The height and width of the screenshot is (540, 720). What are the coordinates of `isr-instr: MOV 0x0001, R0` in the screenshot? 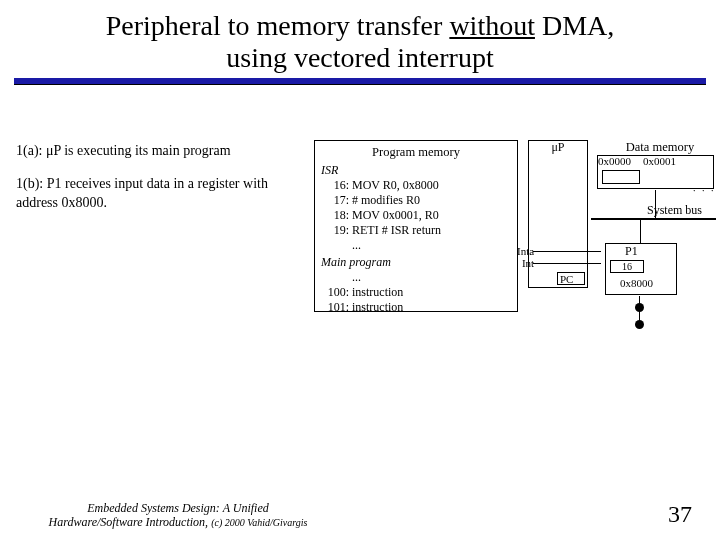 It's located at (396, 215).